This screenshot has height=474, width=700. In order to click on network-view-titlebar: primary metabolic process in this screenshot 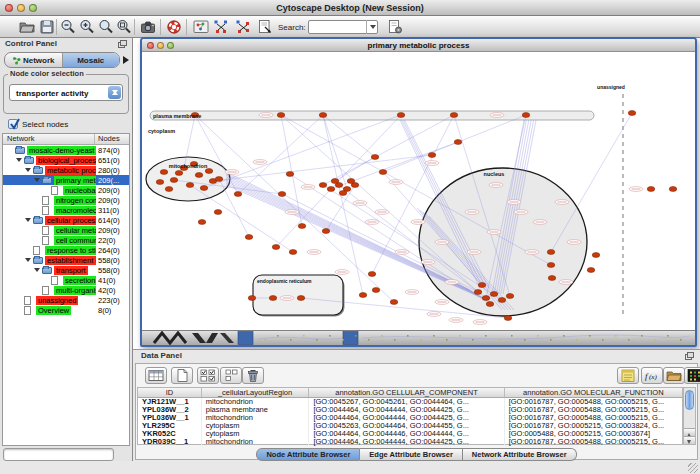, I will do `click(418, 46)`.